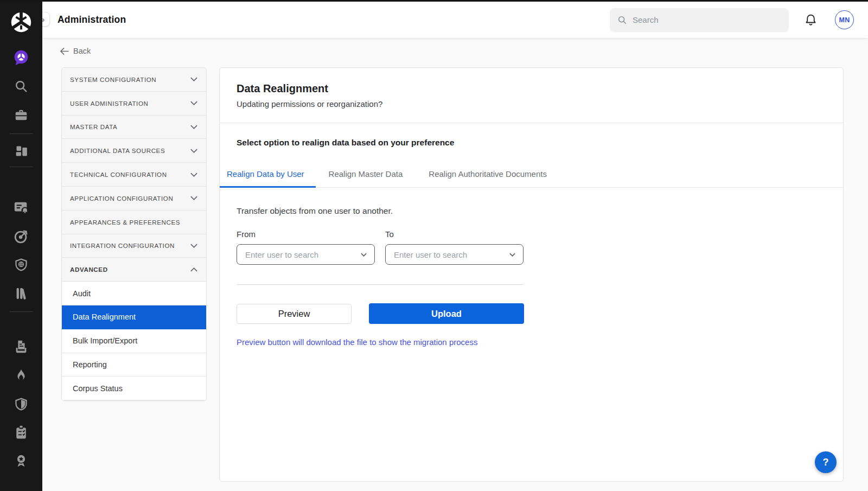 This screenshot has height=491, width=868. I want to click on menu-section-additional-data-sources: ADDITIONAL DATA SOURCES, so click(134, 151).